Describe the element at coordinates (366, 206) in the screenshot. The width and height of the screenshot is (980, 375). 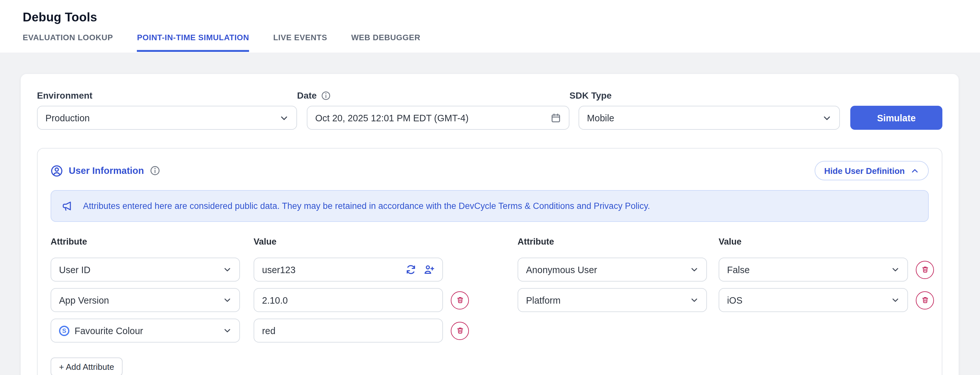
I see `public-data-banner-text: Attributes entered here are considered p…` at that location.